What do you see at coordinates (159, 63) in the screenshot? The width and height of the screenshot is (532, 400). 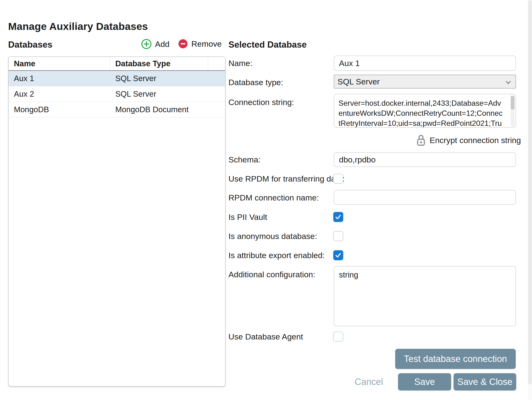 I see `column-header-database-type: Database Type` at bounding box center [159, 63].